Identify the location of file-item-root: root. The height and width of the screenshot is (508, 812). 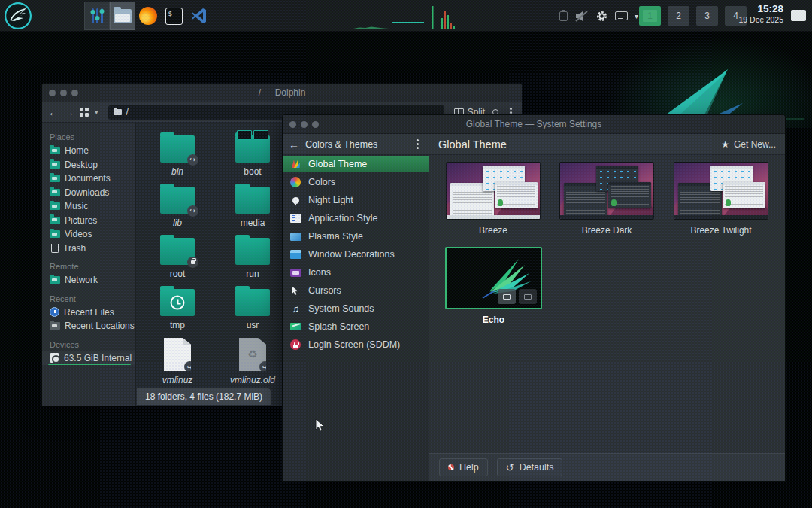
(177, 261).